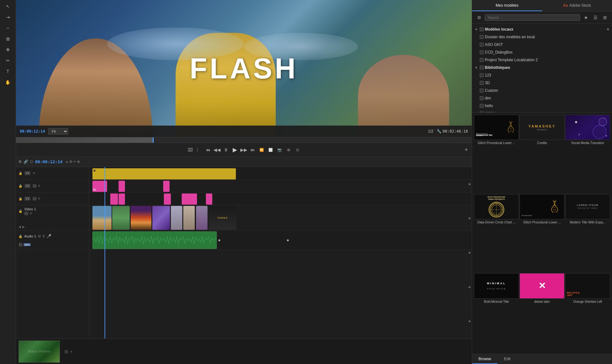 The image size is (612, 364). Describe the element at coordinates (542, 91) in the screenshot. I see `tree-item-custom: Custom` at that location.